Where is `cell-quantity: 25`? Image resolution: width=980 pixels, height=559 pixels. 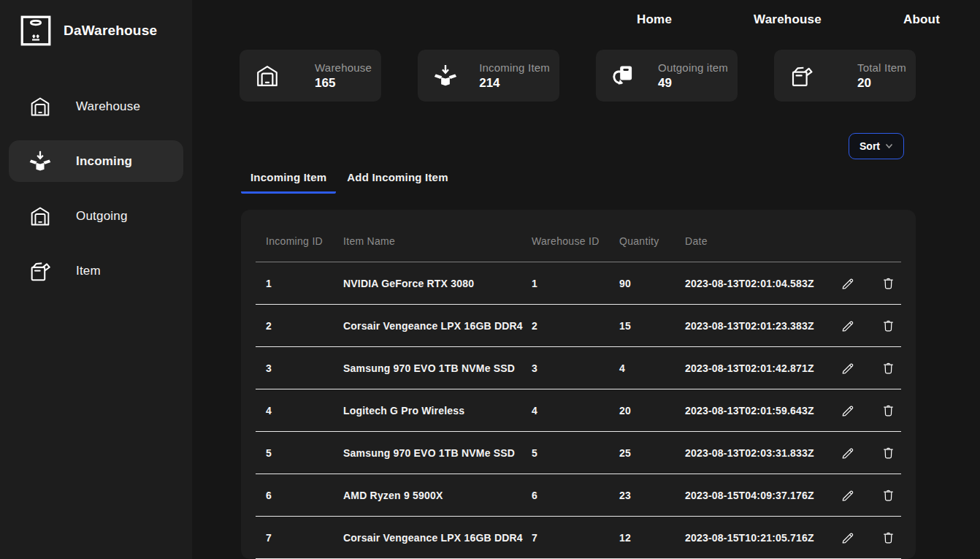
cell-quantity: 25 is located at coordinates (652, 453).